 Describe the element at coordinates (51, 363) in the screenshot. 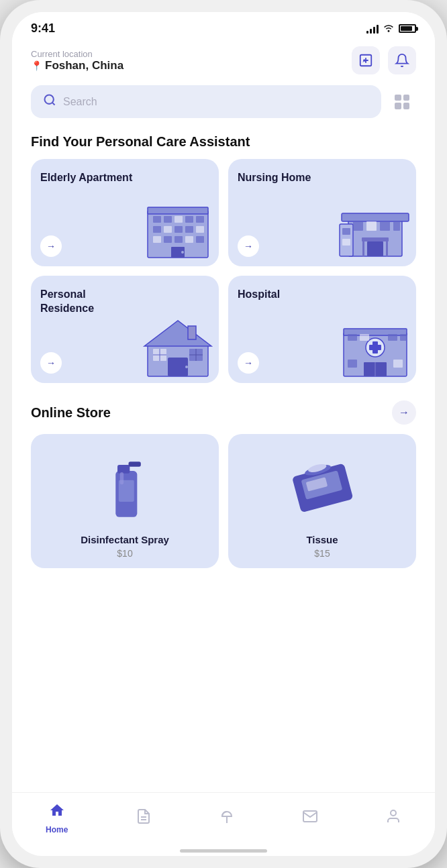

I see `personal-residence-arrow: →` at that location.